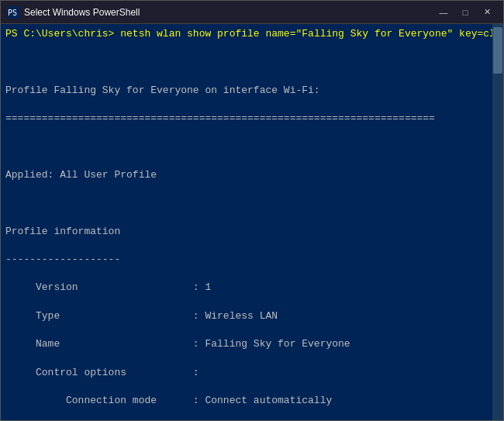 The height and width of the screenshot is (421, 504). What do you see at coordinates (247, 401) in the screenshot?
I see `line-connection-mode: Connection mode : Connect automatically` at bounding box center [247, 401].